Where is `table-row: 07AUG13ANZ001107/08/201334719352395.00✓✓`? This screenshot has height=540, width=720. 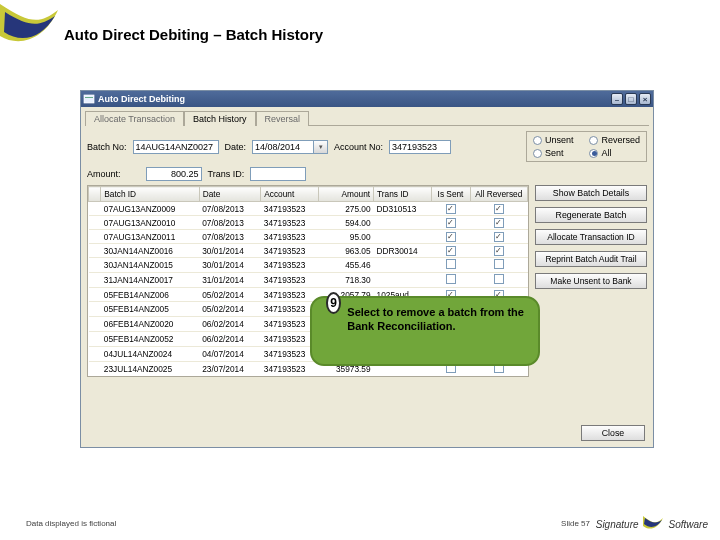 table-row: 07AUG13ANZ001107/08/201334719352395.00✓✓ is located at coordinates (308, 237).